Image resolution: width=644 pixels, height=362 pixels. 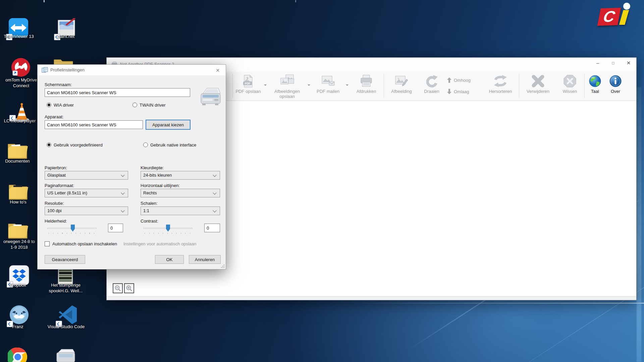 What do you see at coordinates (432, 81) in the screenshot?
I see `rotate-icon` at bounding box center [432, 81].